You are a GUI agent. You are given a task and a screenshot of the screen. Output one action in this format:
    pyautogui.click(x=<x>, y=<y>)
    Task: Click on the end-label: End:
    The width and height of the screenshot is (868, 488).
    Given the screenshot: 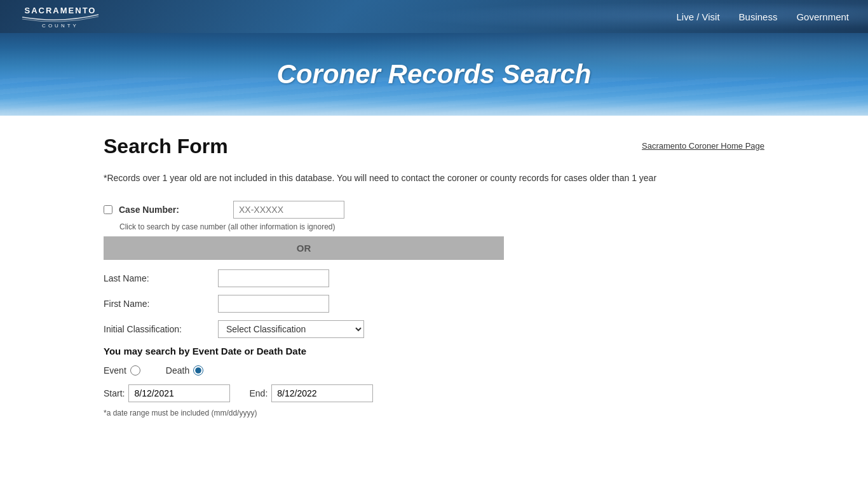 What is the action you would take?
    pyautogui.click(x=258, y=393)
    